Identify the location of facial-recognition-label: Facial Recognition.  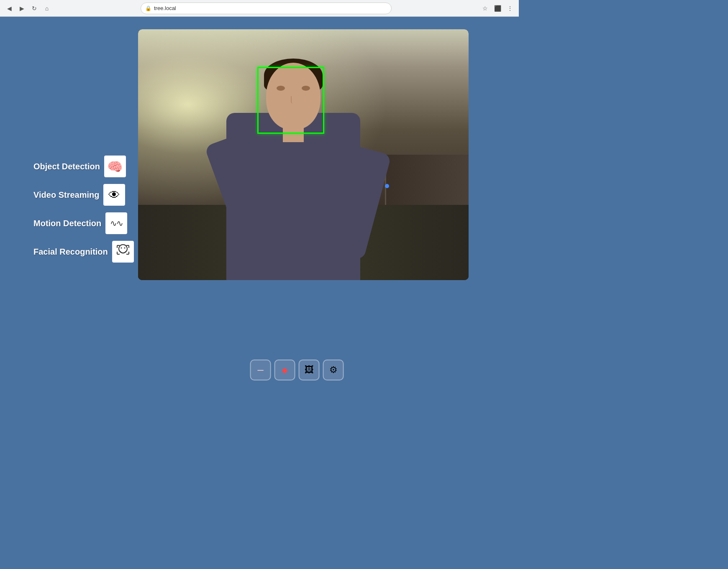
(71, 252).